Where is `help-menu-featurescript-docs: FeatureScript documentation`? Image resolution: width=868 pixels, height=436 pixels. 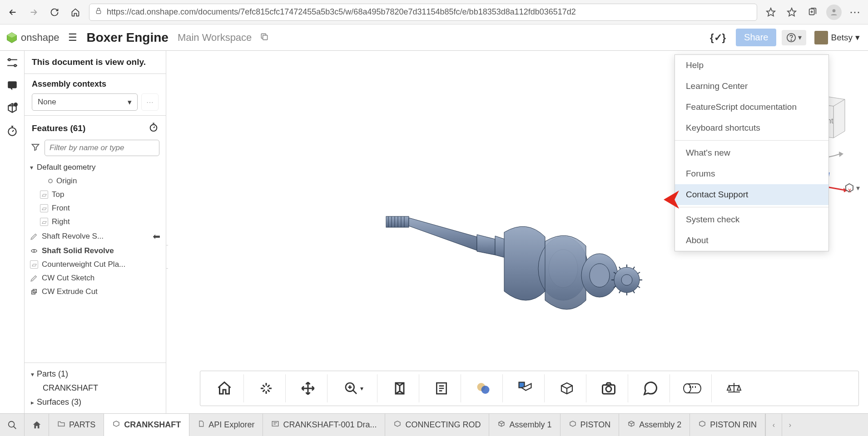 help-menu-featurescript-docs: FeatureScript documentation is located at coordinates (752, 107).